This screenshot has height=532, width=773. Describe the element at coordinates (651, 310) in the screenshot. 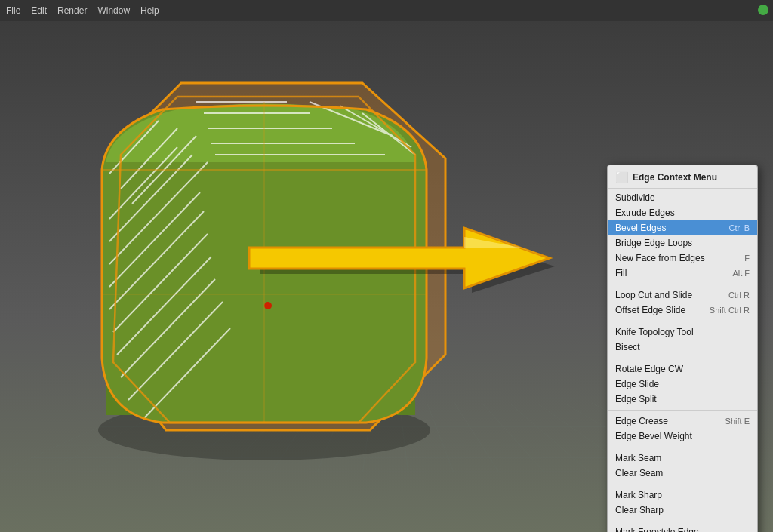

I see `menu-item-label: Offset Edge Slide` at that location.